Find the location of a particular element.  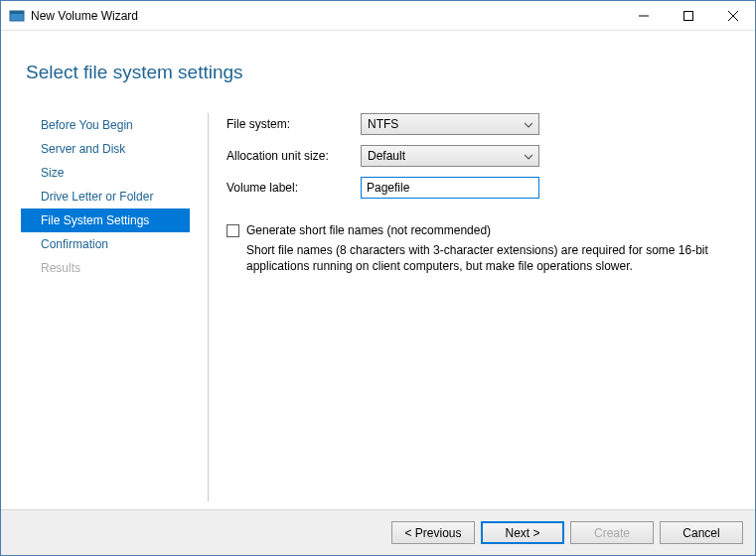

cancel-button: Cancel is located at coordinates (701, 532).